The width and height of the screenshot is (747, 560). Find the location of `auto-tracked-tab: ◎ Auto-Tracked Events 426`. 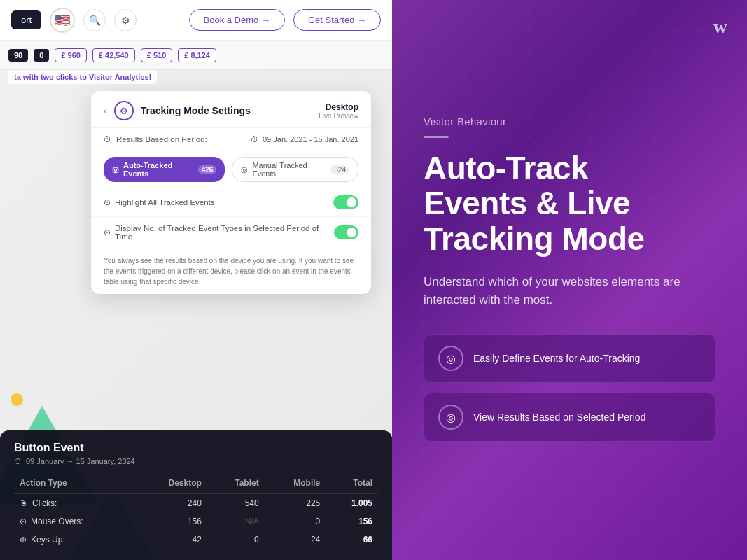

auto-tracked-tab: ◎ Auto-Tracked Events 426 is located at coordinates (164, 169).